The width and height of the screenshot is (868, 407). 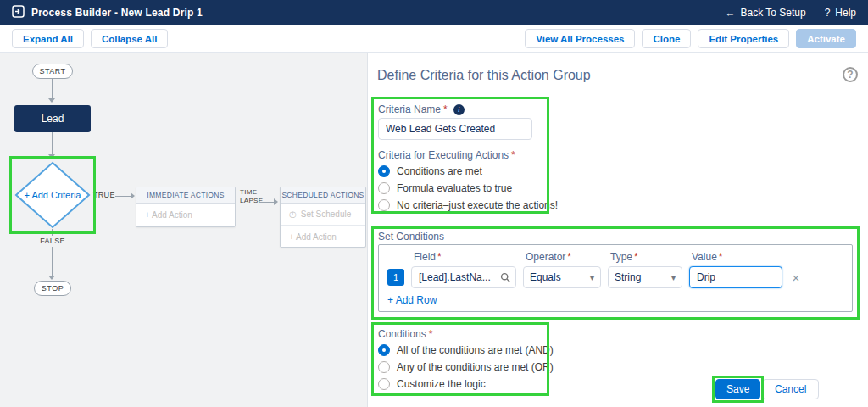 What do you see at coordinates (323, 215) in the screenshot?
I see `set-schedule-item: ◷ Set Schedule` at bounding box center [323, 215].